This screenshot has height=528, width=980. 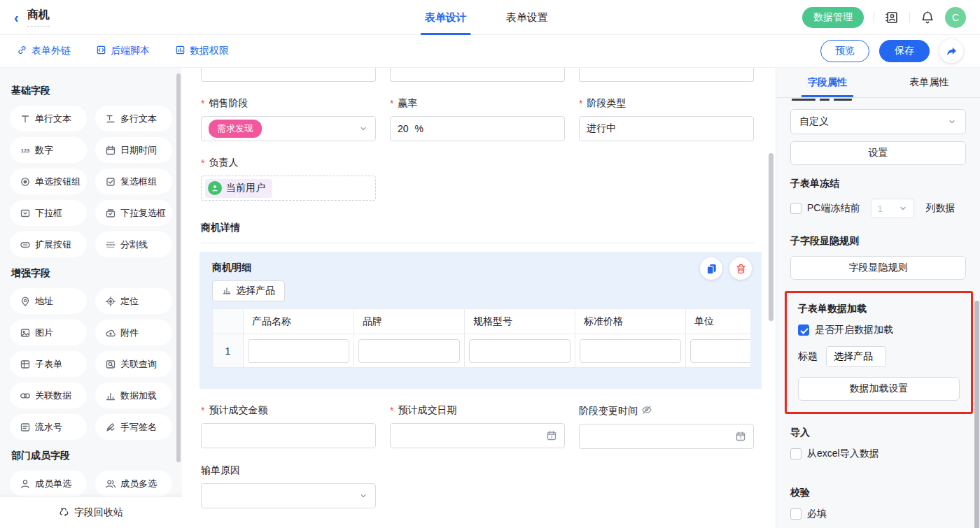 I want to click on toolbar-link: 表单外链, so click(x=43, y=51).